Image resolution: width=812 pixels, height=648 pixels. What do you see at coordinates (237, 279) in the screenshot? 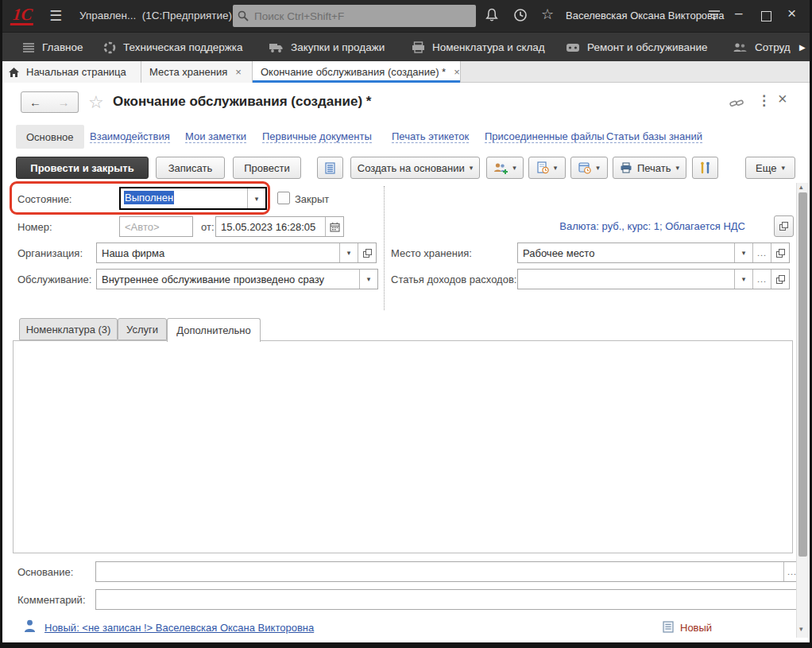
I see `service-combobox: Внутреннее обслуживание произведено сраз…` at bounding box center [237, 279].